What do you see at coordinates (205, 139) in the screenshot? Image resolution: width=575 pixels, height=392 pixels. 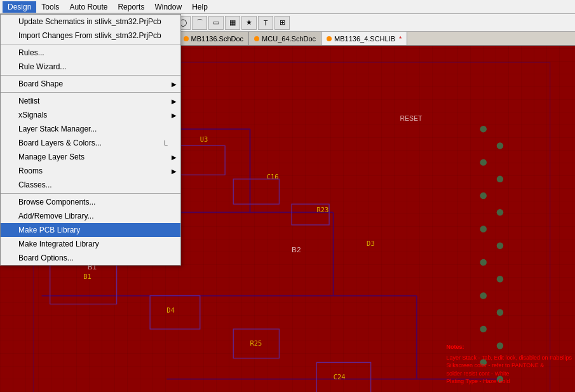 I see `svg-text: U3` at bounding box center [205, 139].